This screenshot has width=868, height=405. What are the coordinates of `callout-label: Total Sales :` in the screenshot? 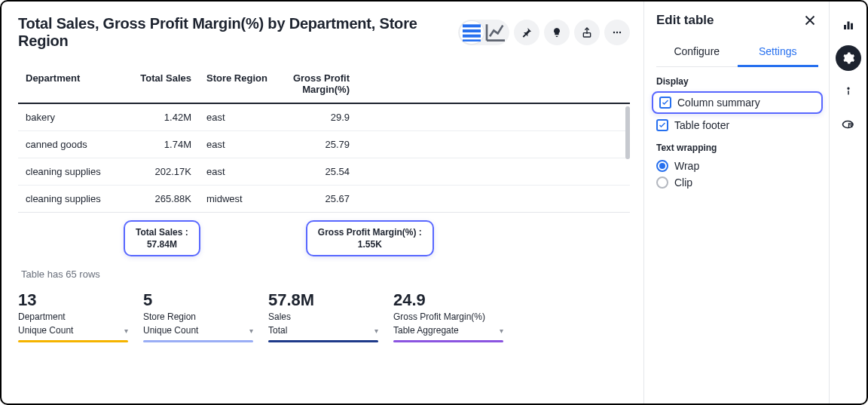 It's located at (162, 232).